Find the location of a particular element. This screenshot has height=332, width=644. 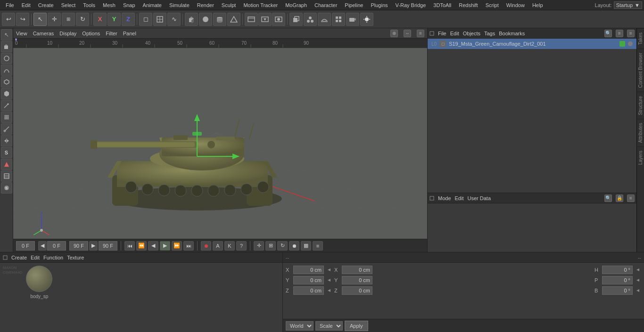

menu-sculpt: Sculpt is located at coordinates (229, 5).